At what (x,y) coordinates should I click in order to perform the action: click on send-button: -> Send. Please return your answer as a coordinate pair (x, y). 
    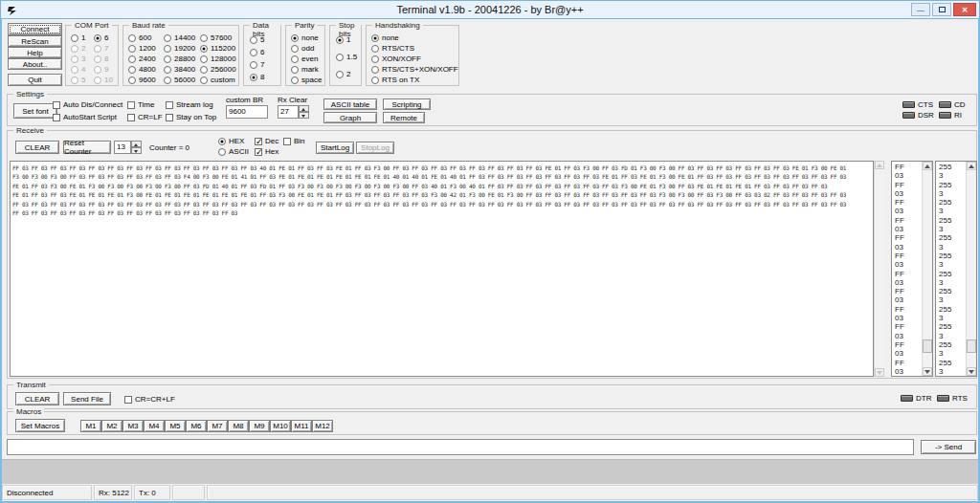
    Looking at the image, I should click on (948, 448).